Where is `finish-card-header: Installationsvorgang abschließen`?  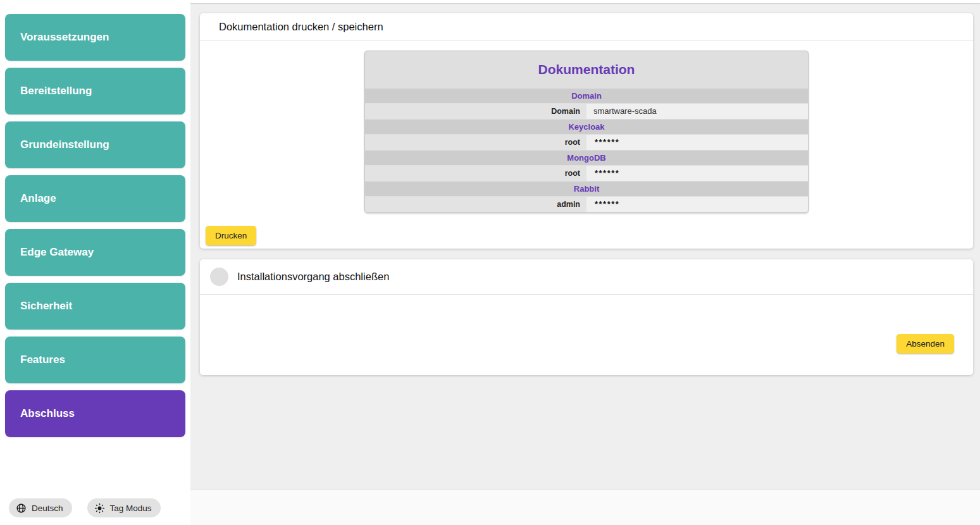 finish-card-header: Installationsvorgang abschließen is located at coordinates (586, 277).